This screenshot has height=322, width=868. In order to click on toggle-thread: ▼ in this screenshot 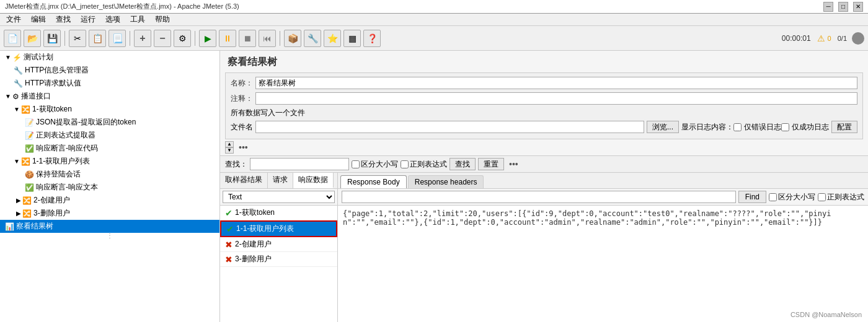, I will do `click(8, 97)`.